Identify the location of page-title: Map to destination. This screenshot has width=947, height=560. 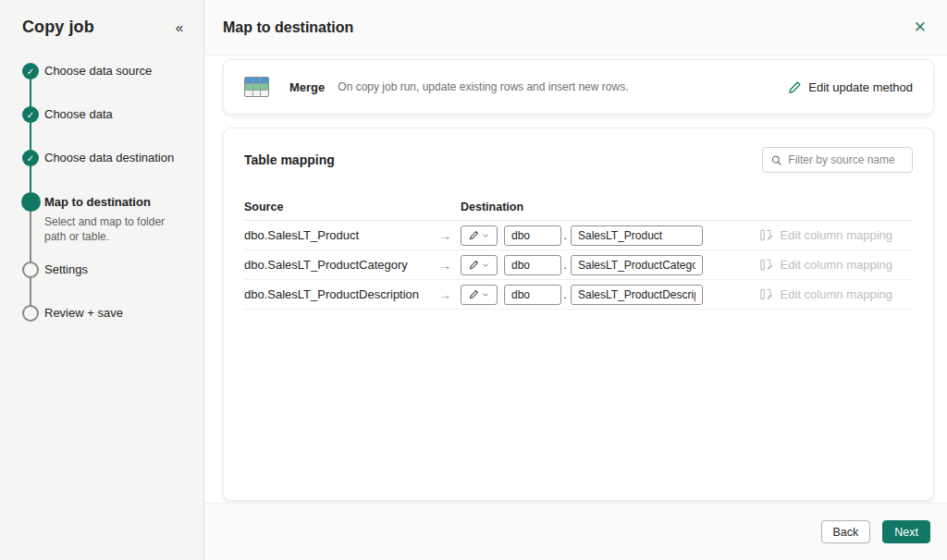
(289, 28).